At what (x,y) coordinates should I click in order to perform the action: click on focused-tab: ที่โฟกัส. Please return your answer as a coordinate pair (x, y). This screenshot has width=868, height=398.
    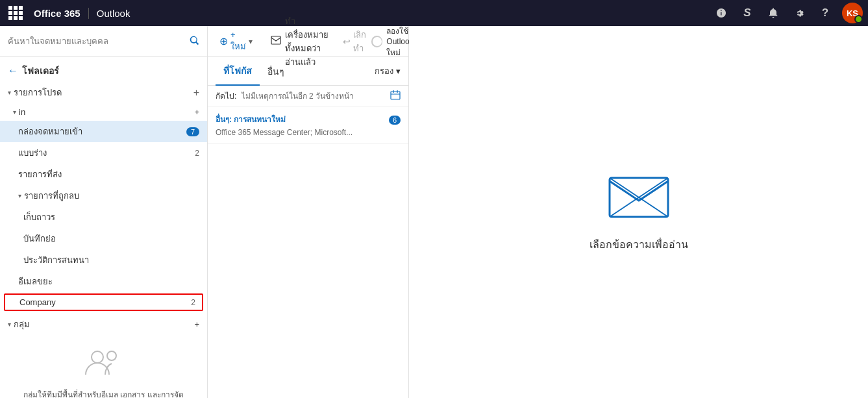
    Looking at the image, I should click on (238, 71).